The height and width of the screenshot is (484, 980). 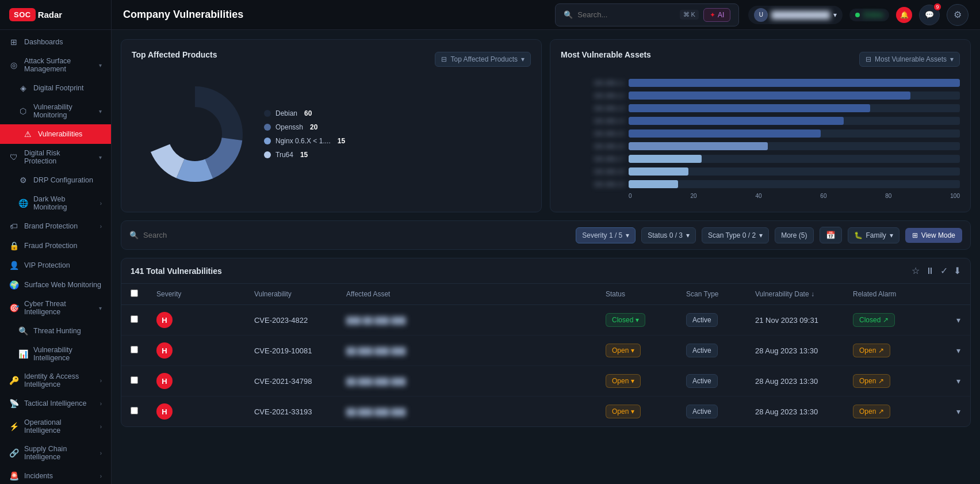 What do you see at coordinates (55, 331) in the screenshot?
I see `sidebar-item-threat-hunting: 🔍 Threat Hunting` at bounding box center [55, 331].